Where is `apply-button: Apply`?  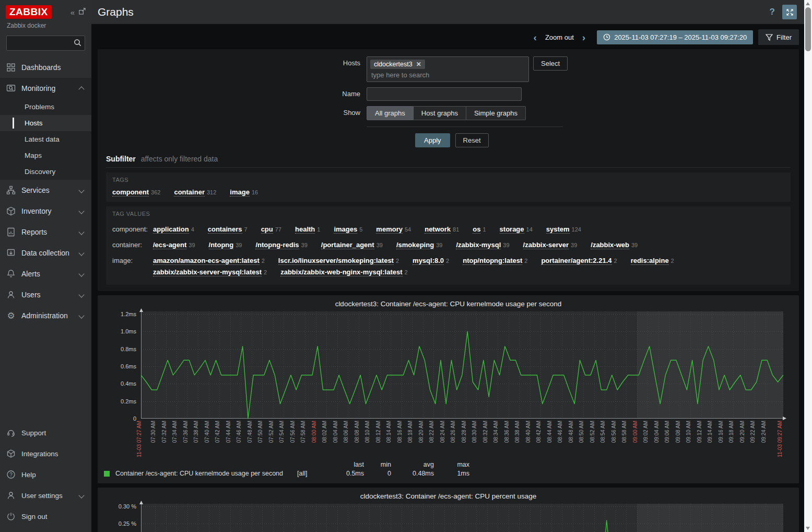 apply-button: Apply is located at coordinates (432, 140).